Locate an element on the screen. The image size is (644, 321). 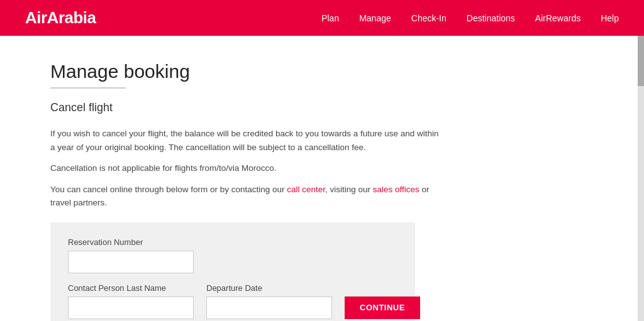
reservation-label: Reservation Number is located at coordinates (233, 242).